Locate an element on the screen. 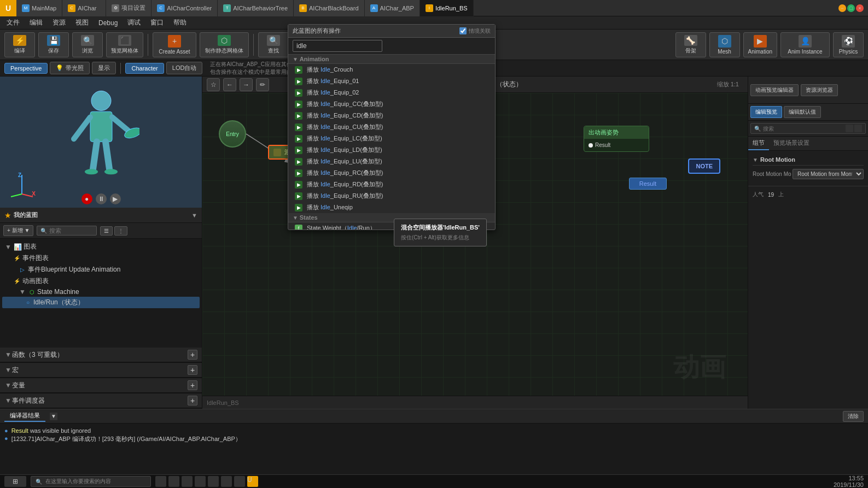  grid-view-btn is located at coordinates (849, 128).